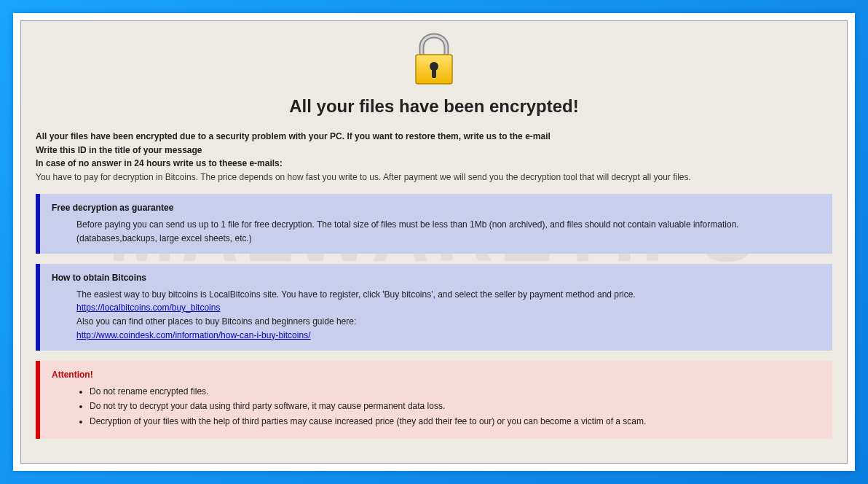  What do you see at coordinates (434, 137) in the screenshot?
I see `intro-line-1: All your files have been encrypted due t…` at bounding box center [434, 137].